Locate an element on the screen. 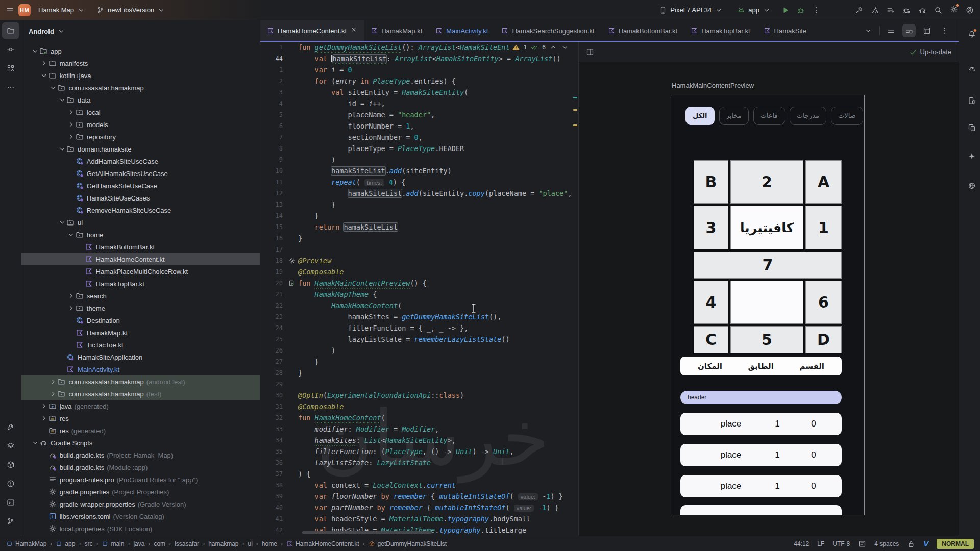 This screenshot has height=551, width=980. tree-item-ui: ui is located at coordinates (141, 222).